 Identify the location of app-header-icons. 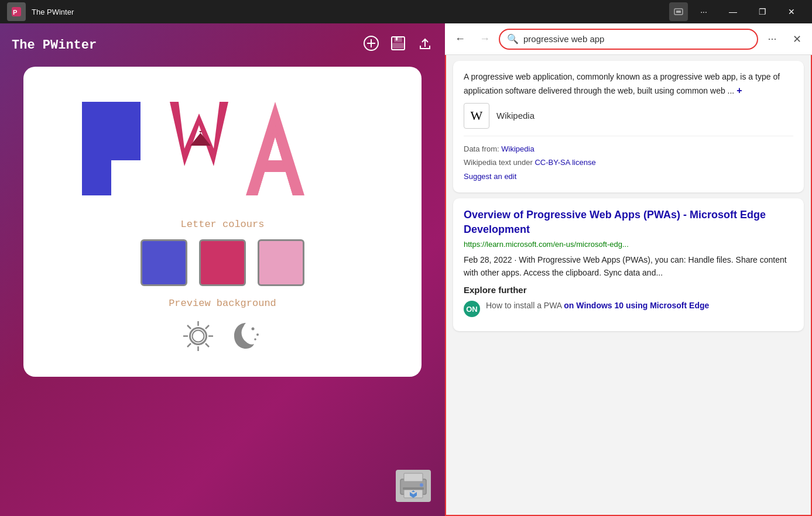
(398, 45).